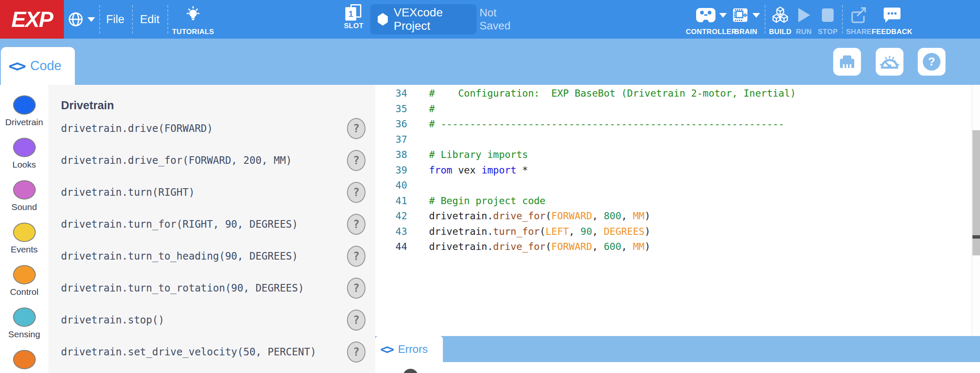  What do you see at coordinates (212, 129) in the screenshot?
I see `palette-command-row: drivetrain.drive(FORWARD)?` at bounding box center [212, 129].